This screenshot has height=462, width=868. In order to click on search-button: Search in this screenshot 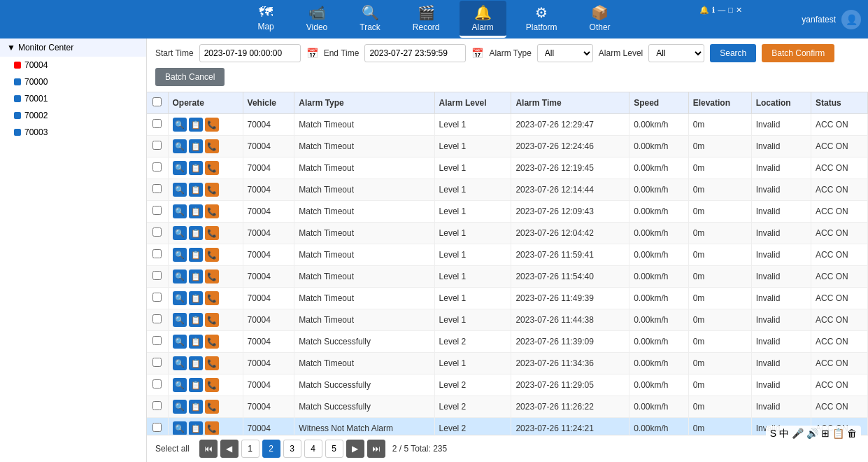, I will do `click(733, 53)`.